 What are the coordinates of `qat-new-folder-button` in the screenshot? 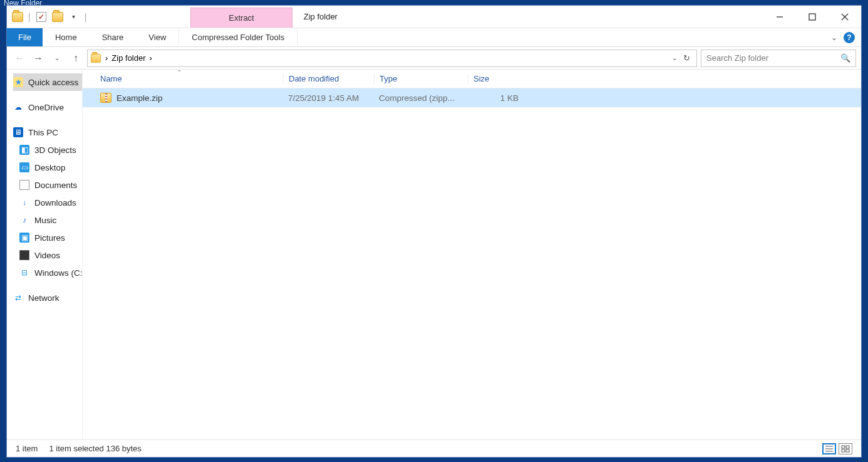 It's located at (58, 17).